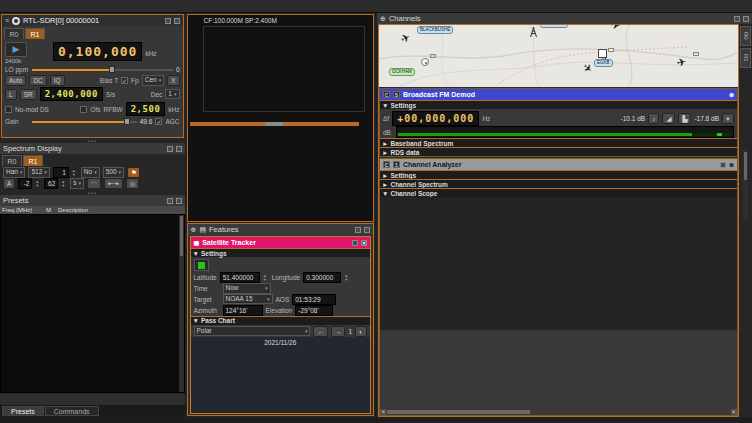 The width and height of the screenshot is (752, 423). Describe the element at coordinates (173, 80) in the screenshot. I see `transverter-button: X` at that location.